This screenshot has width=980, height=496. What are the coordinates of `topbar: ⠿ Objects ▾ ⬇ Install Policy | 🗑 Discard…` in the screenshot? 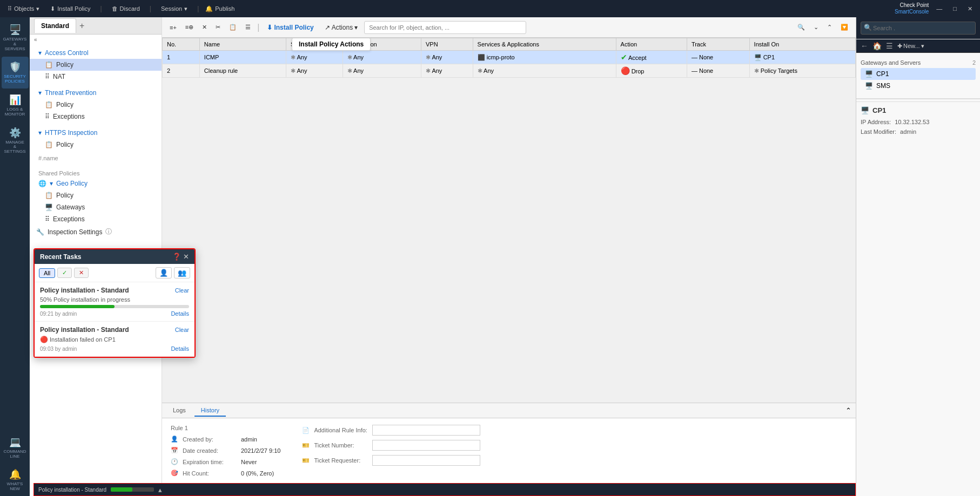 It's located at (490, 9).